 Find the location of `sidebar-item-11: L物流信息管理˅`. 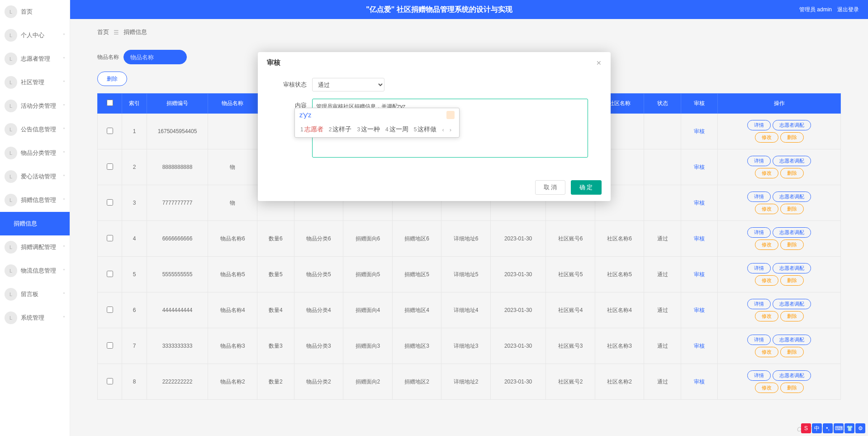

sidebar-item-11: L物流信息管理˅ is located at coordinates (35, 271).